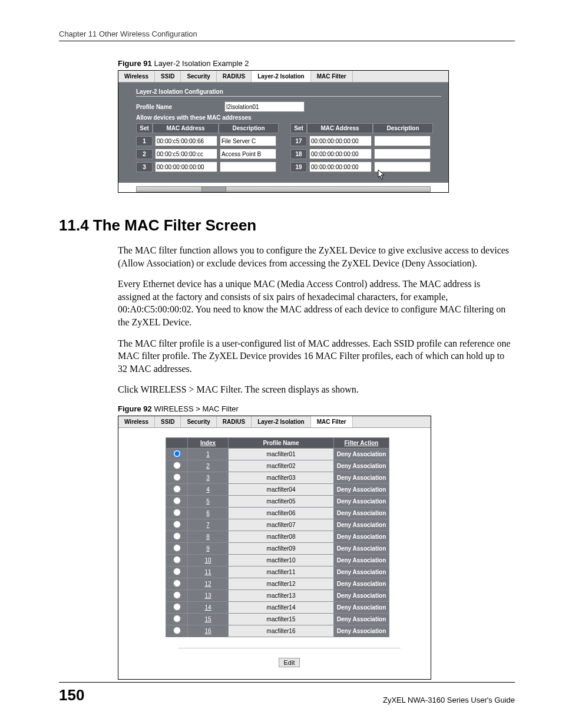 The height and width of the screenshot is (728, 562). Describe the element at coordinates (290, 663) in the screenshot. I see `edit-button: Edit` at that location.